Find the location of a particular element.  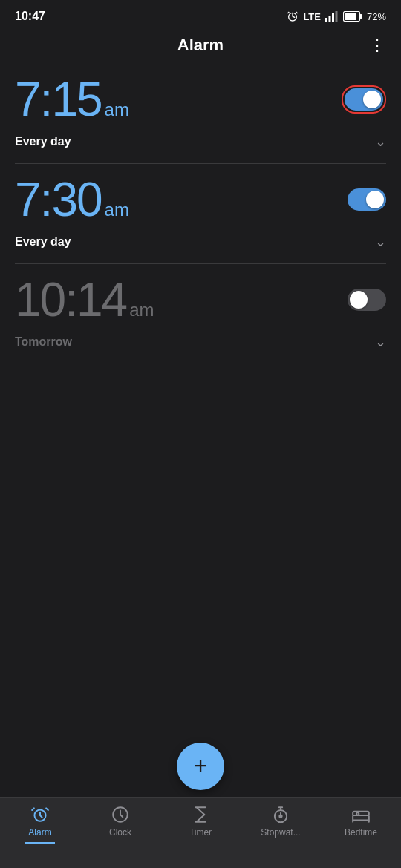

alarm-item-1: 7:15am Every day ⌄ is located at coordinates (200, 114).